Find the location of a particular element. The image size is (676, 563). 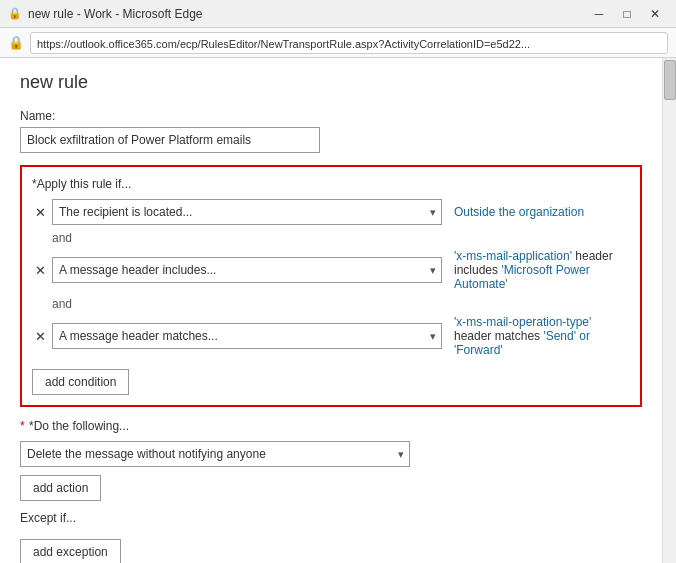

remove-condition-1-button: ✕ is located at coordinates (40, 212).